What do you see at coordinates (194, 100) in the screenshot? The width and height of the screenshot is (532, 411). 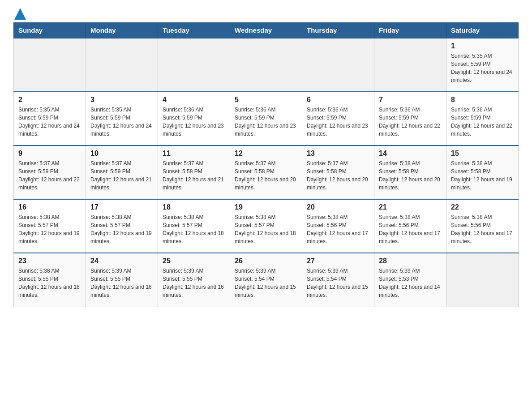 I see `day-number: 4` at bounding box center [194, 100].